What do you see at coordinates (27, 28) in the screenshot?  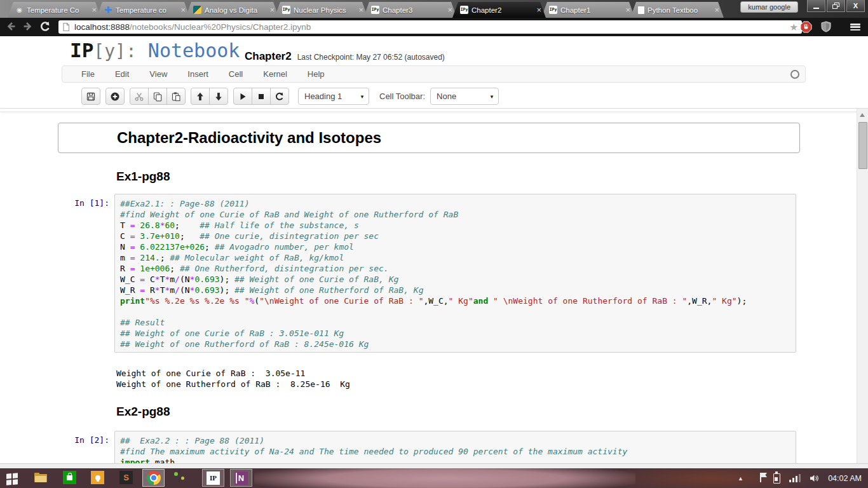 I see `forward-button` at bounding box center [27, 28].